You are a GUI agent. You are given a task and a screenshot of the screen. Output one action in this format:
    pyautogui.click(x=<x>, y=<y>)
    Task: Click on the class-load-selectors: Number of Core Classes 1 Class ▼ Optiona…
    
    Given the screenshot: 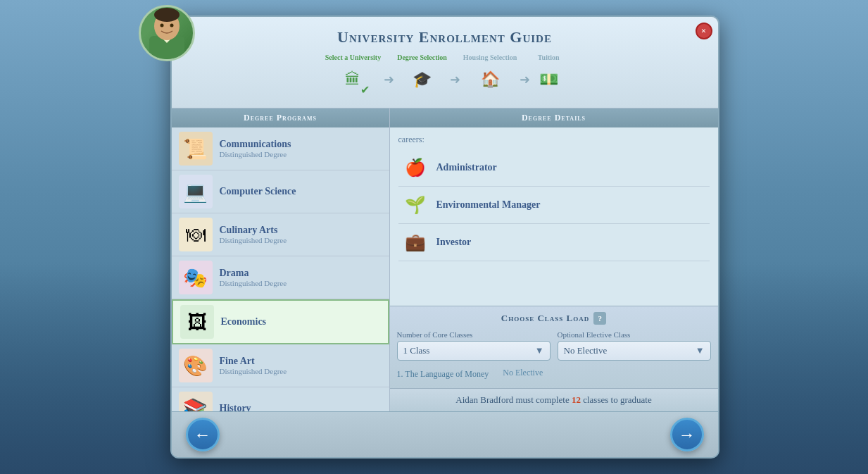 What is the action you would take?
    pyautogui.click(x=554, y=345)
    